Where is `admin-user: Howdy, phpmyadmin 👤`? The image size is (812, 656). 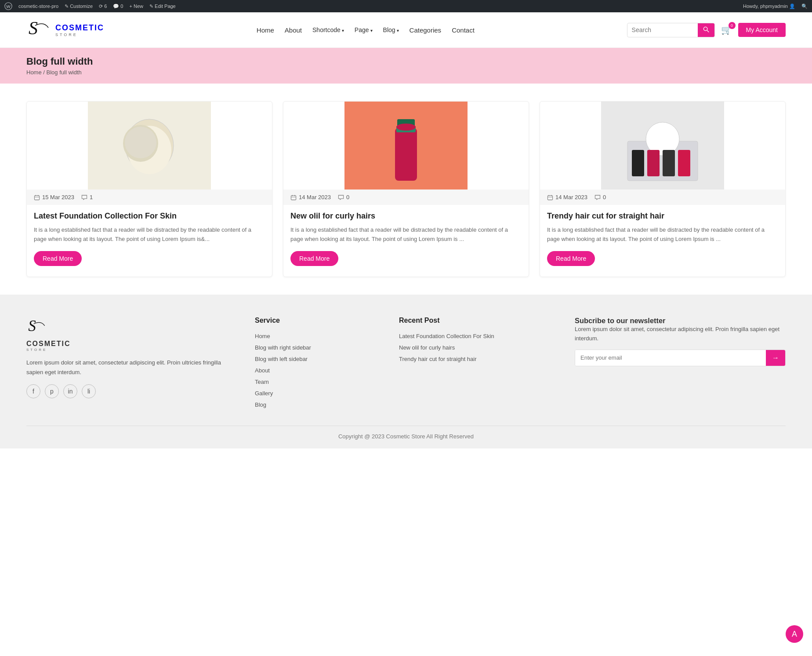 admin-user: Howdy, phpmyadmin 👤 is located at coordinates (769, 6).